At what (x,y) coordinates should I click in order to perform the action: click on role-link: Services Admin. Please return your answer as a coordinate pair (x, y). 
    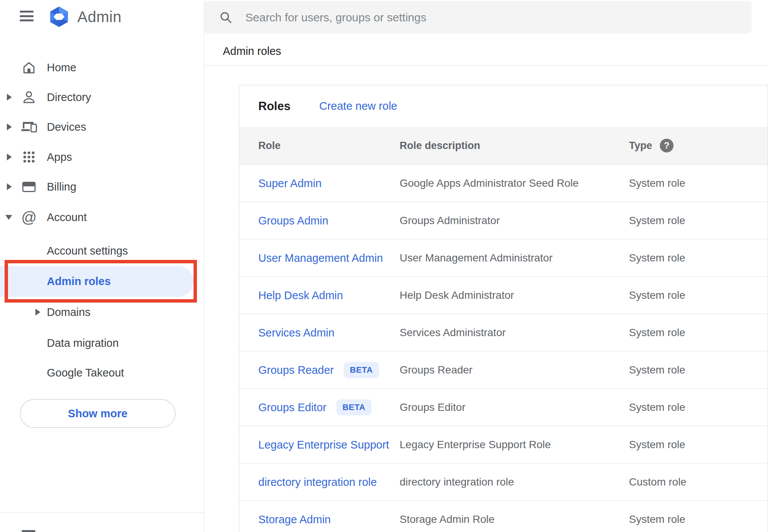
    Looking at the image, I should click on (296, 333).